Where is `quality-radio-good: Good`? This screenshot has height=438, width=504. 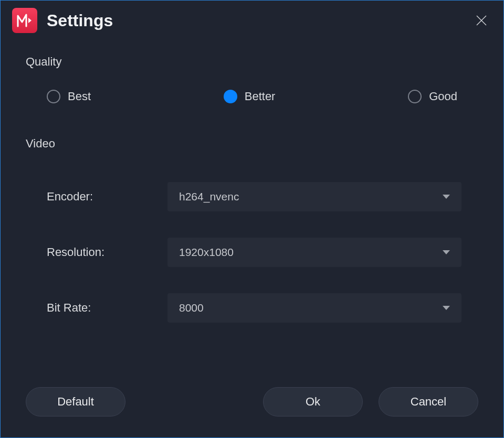
quality-radio-good: Good is located at coordinates (433, 97).